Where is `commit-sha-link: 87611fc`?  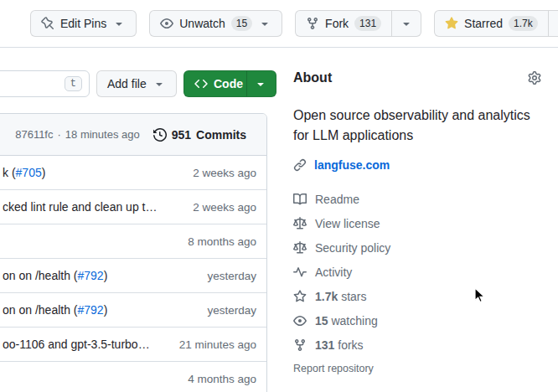 commit-sha-link: 87611fc is located at coordinates (34, 134).